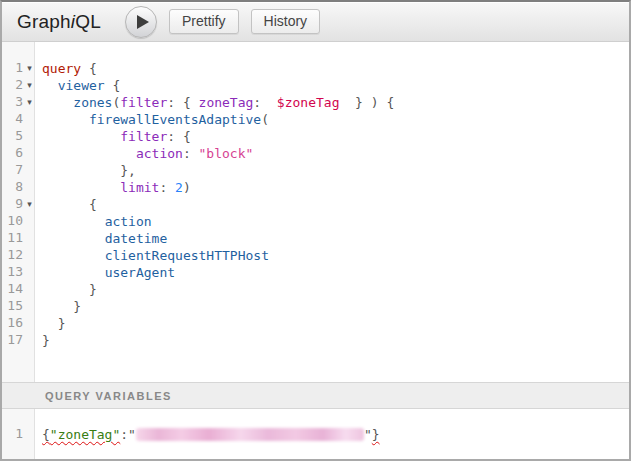  I want to click on line-number: 4, so click(12, 120).